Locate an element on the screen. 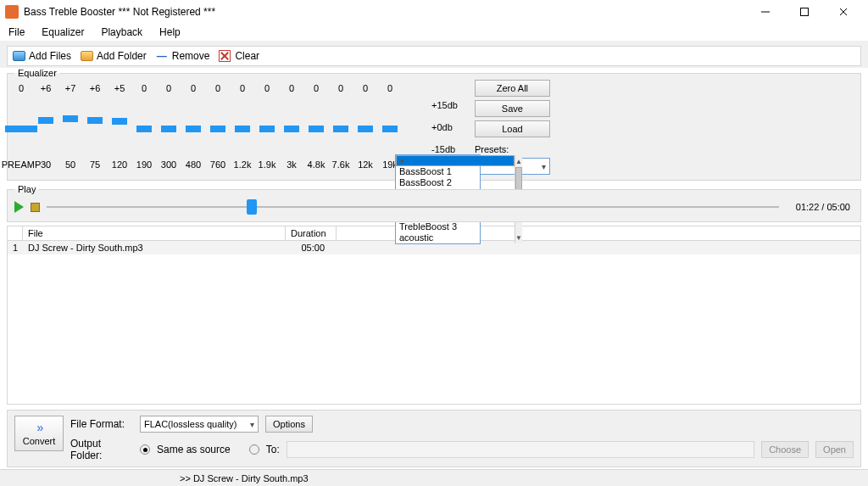 The image size is (868, 486). zero-all-button: Zero All is located at coordinates (512, 88).